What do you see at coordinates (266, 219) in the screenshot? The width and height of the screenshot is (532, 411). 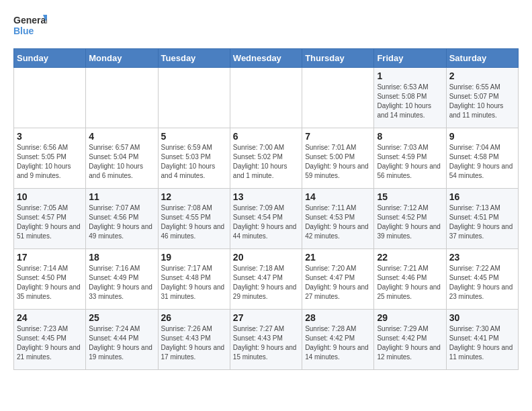 I see `calendar-cell: 13Sunrise: 7:09 AM Sunset: 4:54 PM Dayli…` at bounding box center [266, 219].